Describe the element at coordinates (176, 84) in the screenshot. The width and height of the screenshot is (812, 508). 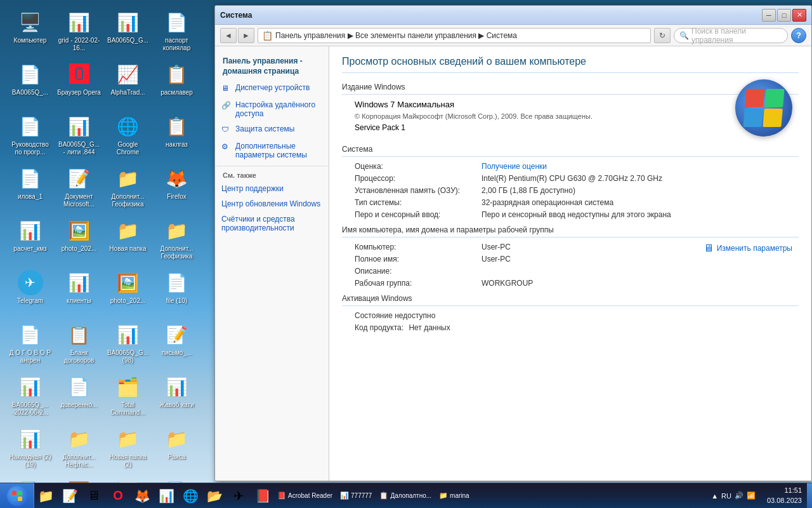
I see `desktop-icon-rasmlaver: 📋 расмлавер` at that location.